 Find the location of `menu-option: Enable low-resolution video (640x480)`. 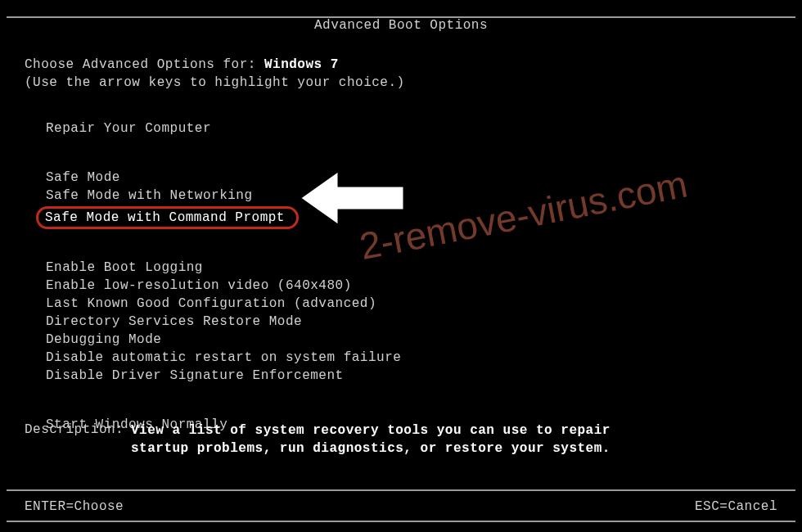

menu-option: Enable low-resolution video (640x480) is located at coordinates (199, 286).